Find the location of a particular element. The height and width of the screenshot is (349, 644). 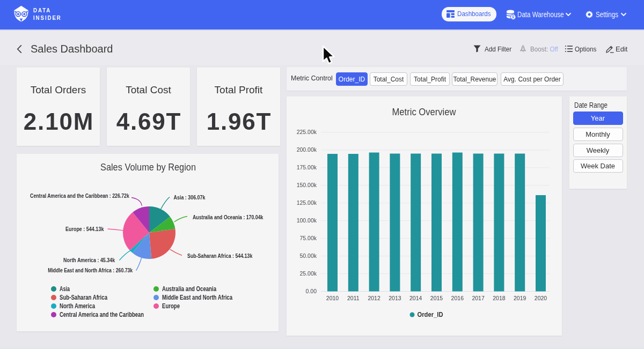

svg-text: Sub-Saharan Africa : 544.13k is located at coordinates (220, 256).